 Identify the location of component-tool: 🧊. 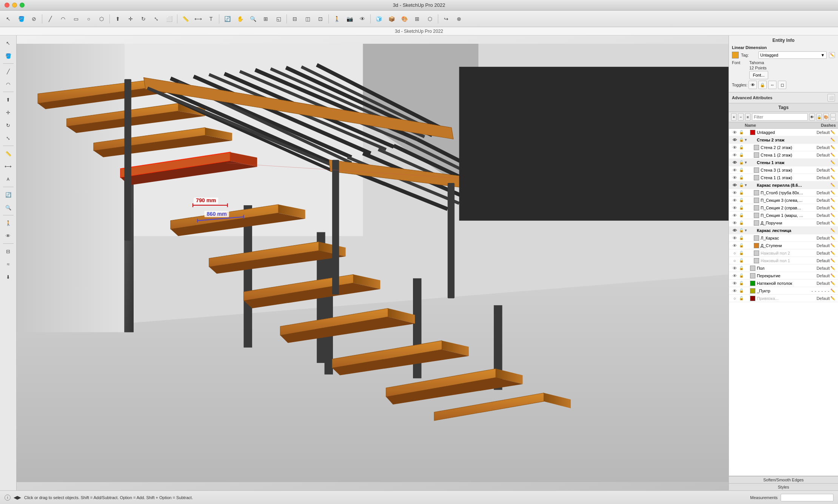
(379, 19).